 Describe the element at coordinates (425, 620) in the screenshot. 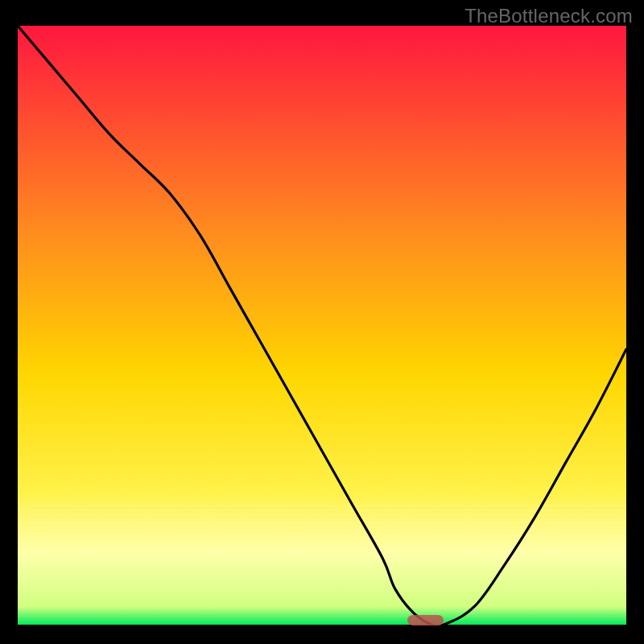

I see `optimal-marker` at that location.